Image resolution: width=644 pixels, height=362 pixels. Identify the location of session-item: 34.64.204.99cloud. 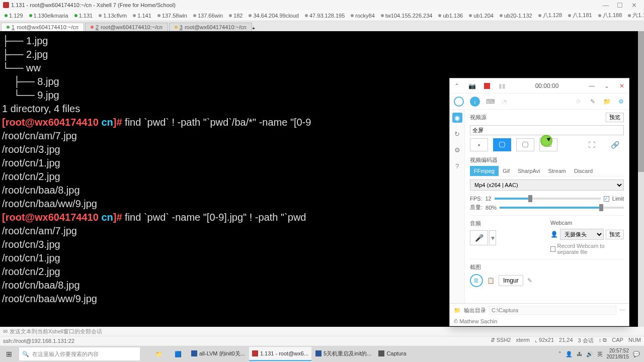
(274, 16).